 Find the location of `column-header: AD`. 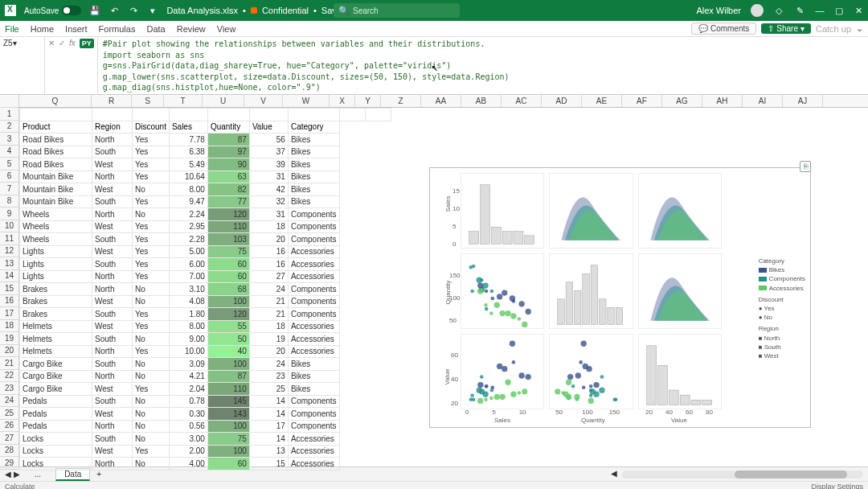

column-header: AD is located at coordinates (562, 101).